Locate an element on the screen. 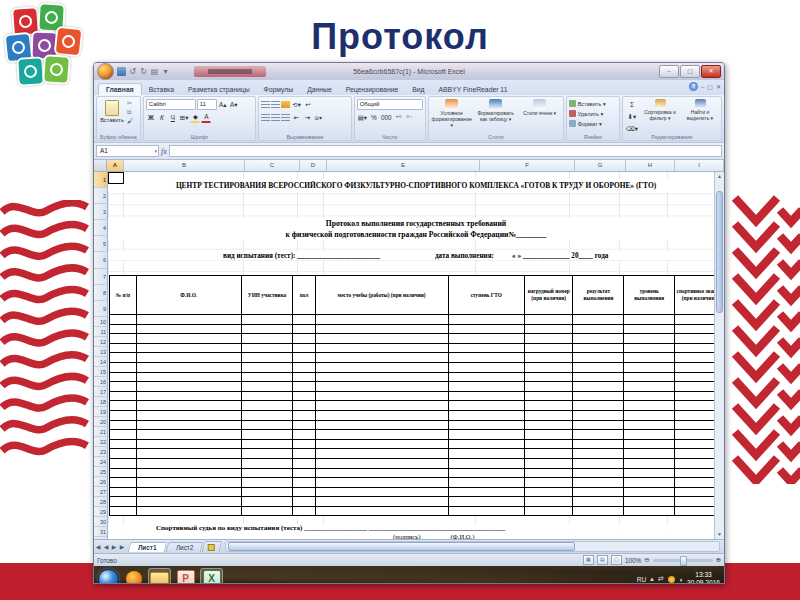  accounting-format-icon: ▤▾ is located at coordinates (362, 118).